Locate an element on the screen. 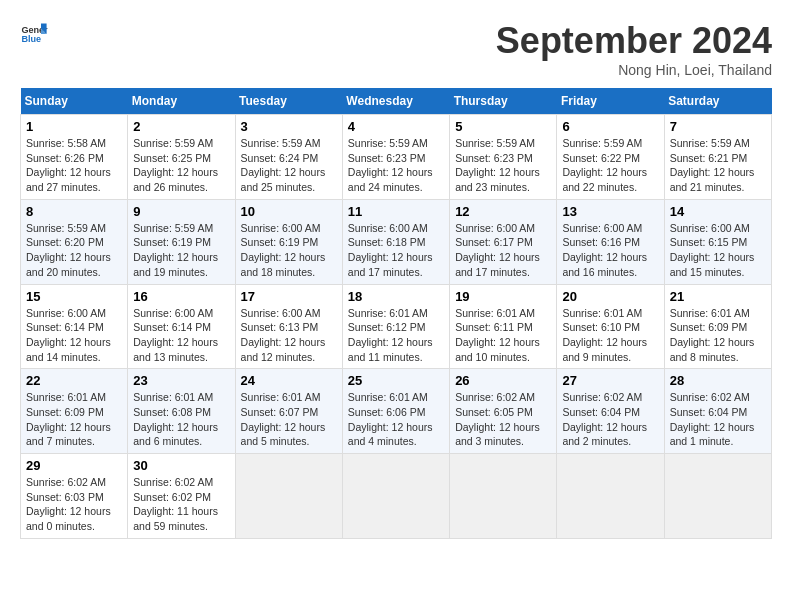 The image size is (792, 612). day-number: 8 is located at coordinates (74, 212).